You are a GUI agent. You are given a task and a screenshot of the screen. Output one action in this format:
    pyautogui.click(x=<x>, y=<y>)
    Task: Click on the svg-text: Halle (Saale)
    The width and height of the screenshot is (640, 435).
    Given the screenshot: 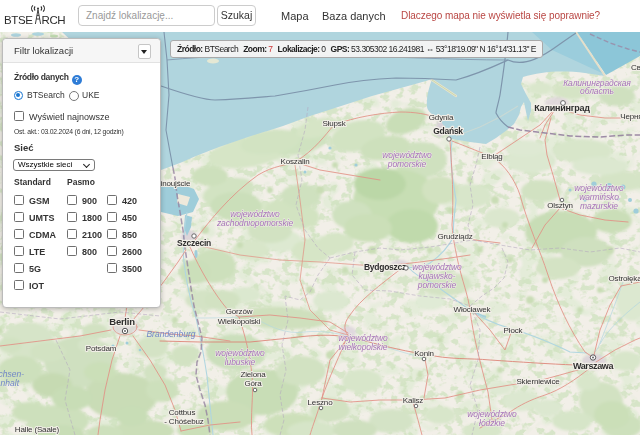 What is the action you would take?
    pyautogui.click(x=38, y=430)
    